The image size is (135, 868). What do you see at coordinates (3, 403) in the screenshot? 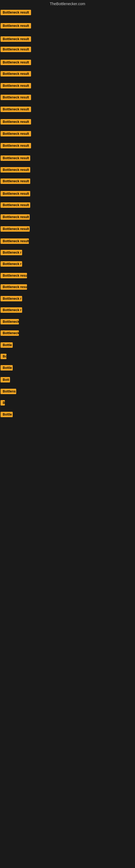
I see `bottleneck-badge-container: B` at bounding box center [3, 403].